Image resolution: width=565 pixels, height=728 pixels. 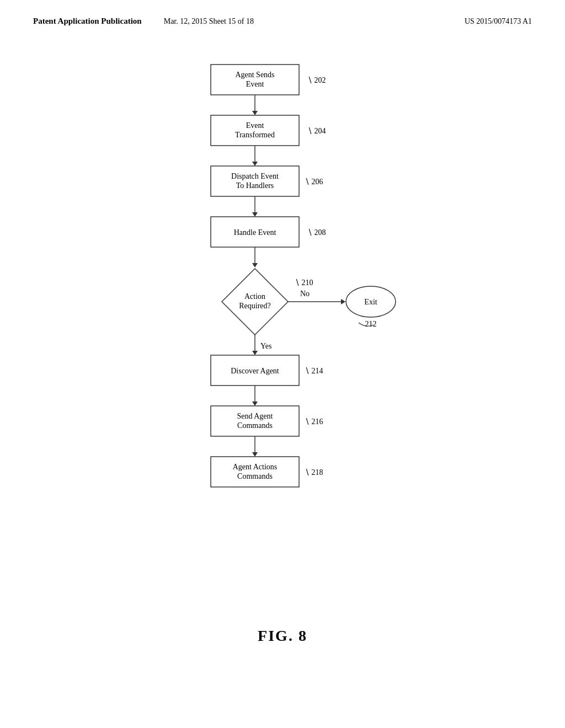 I want to click on ref-204: ∖ 204, so click(x=317, y=131).